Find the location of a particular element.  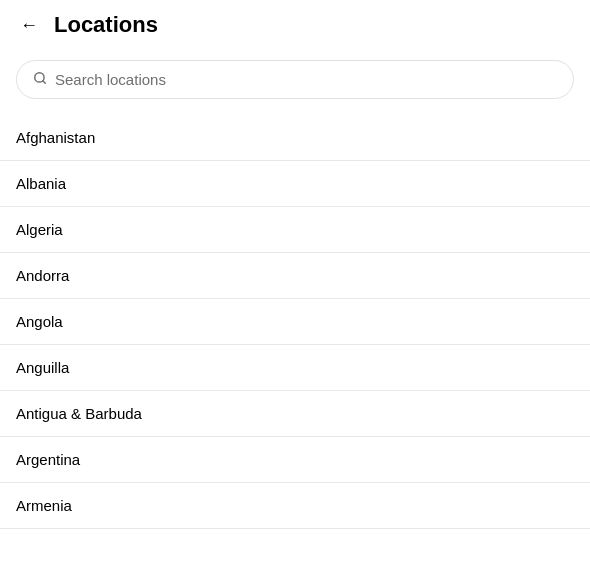

page-title: Locations is located at coordinates (106, 25).